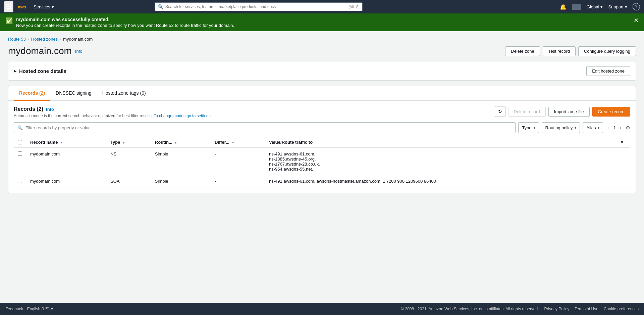  I want to click on notifications-icon: 🔔, so click(563, 7).